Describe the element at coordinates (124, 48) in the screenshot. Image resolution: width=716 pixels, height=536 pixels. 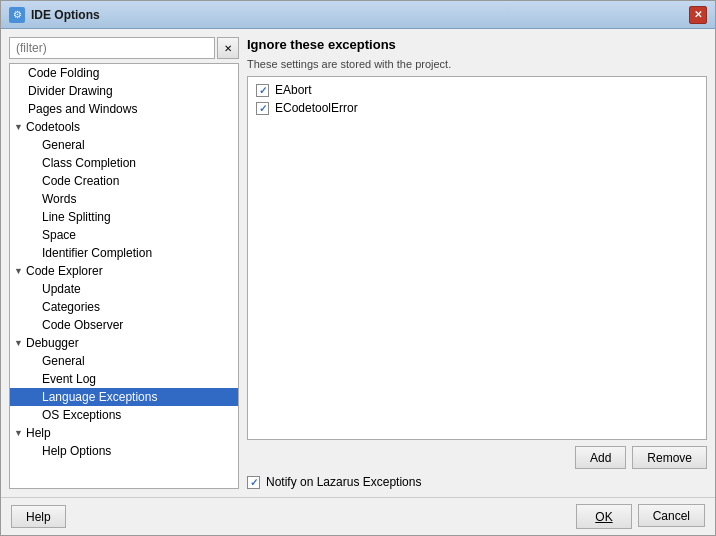
I see `filter-bar: ✕` at that location.